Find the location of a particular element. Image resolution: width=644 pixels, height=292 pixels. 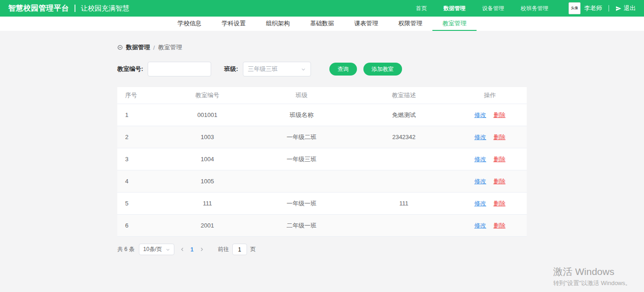

watermark-line2: 转到"设置"以激活 Windows。 is located at coordinates (592, 283).